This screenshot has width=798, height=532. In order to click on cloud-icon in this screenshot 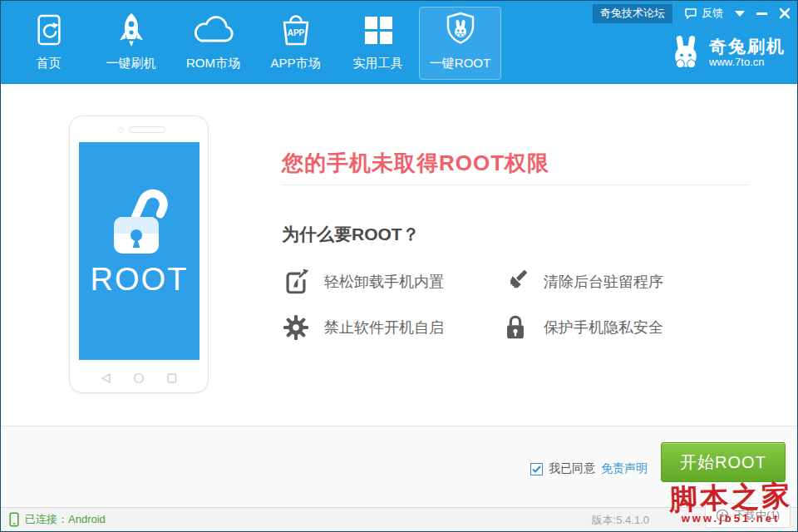, I will do `click(214, 30)`.